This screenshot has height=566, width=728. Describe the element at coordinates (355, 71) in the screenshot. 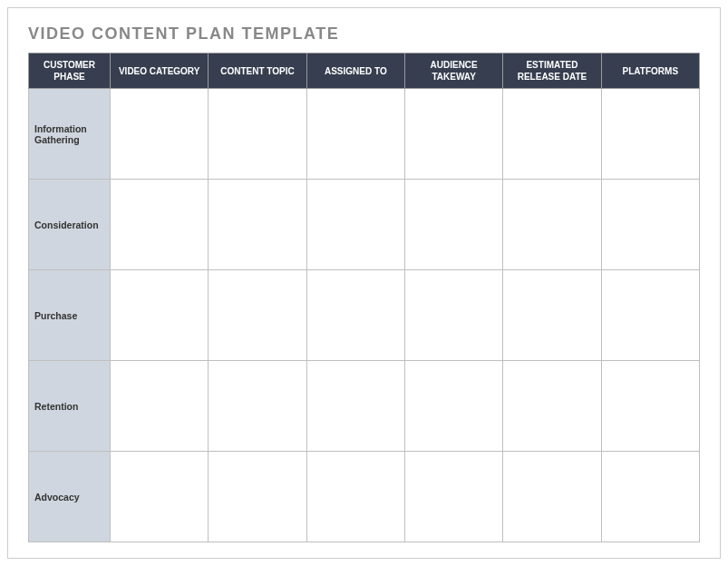

I see `col-assigned-to: ASSIGNED TO` at that location.